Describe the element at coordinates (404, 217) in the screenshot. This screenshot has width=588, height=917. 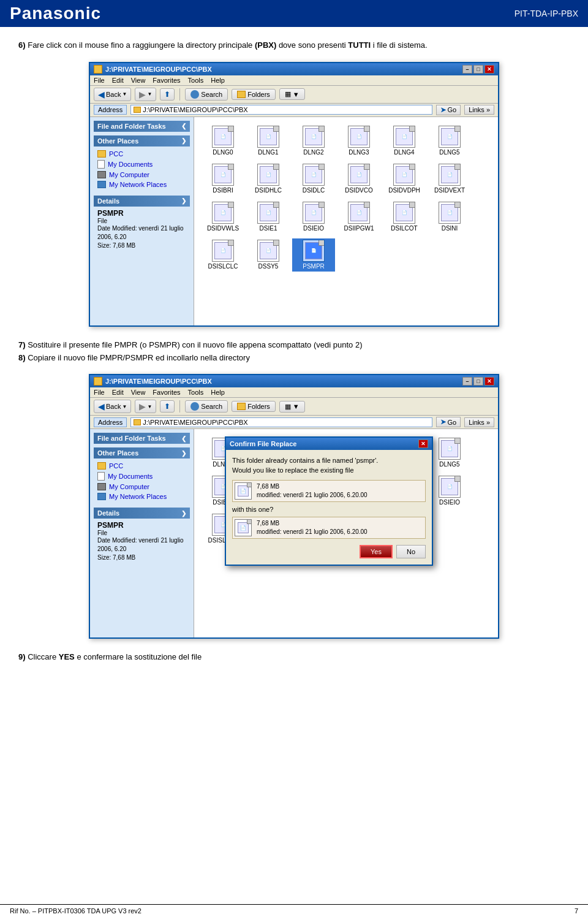
I see `file-dsilcot: 📄DSILCOT` at that location.